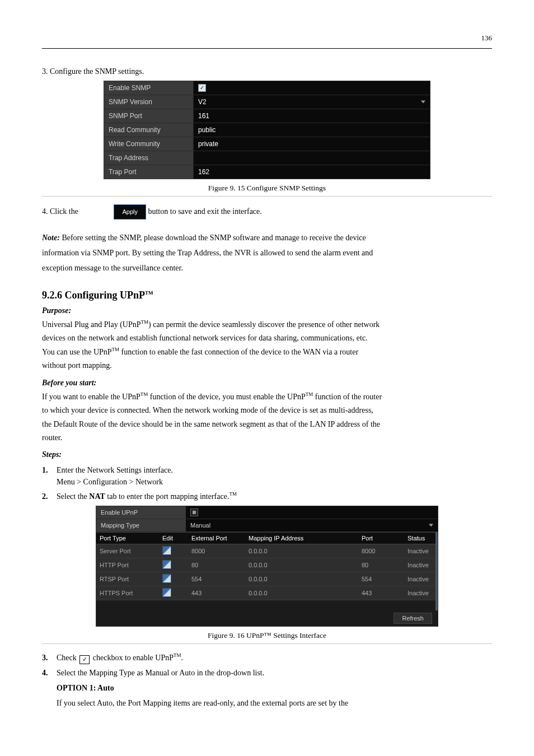 The height and width of the screenshot is (756, 534). What do you see at coordinates (267, 102) in the screenshot?
I see `snmp-row-version: SNMP Version V2` at bounding box center [267, 102].